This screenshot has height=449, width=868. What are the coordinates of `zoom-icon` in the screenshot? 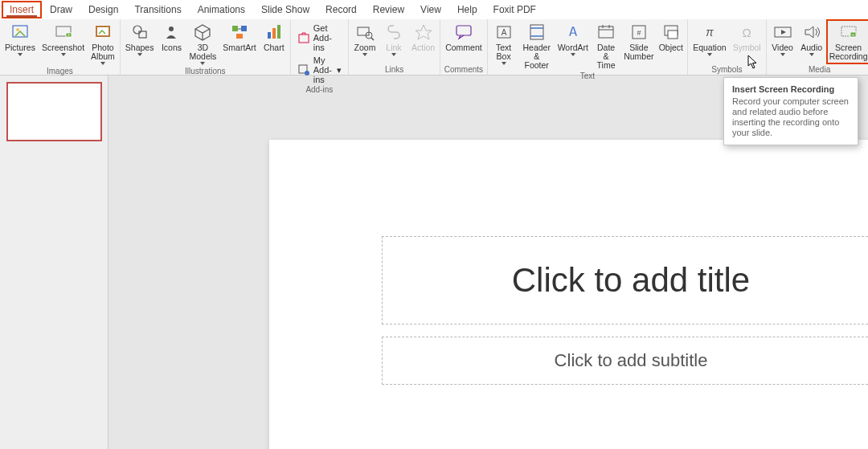 It's located at (365, 32).